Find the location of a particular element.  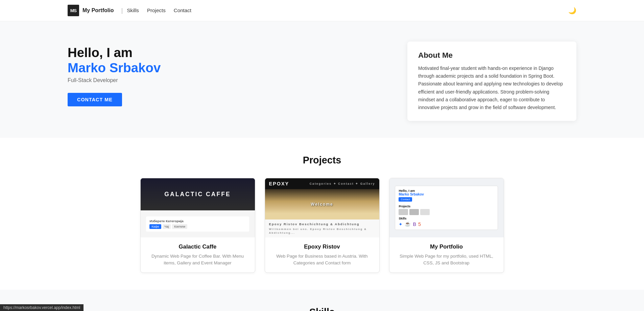

contact-me-button: CONTACT ME is located at coordinates (95, 100).